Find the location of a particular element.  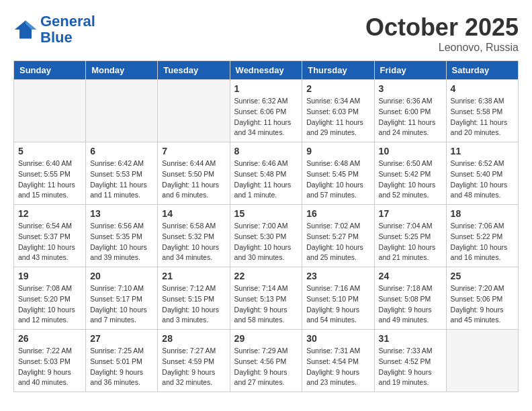

day-number: 22 is located at coordinates (266, 276).